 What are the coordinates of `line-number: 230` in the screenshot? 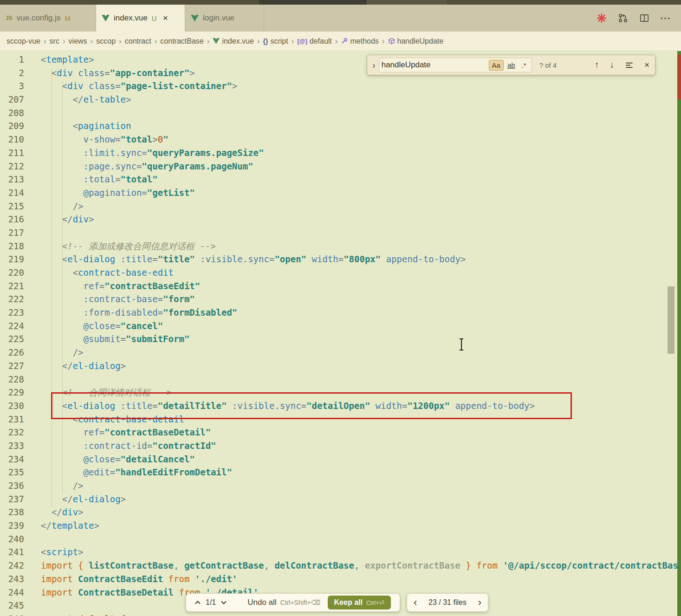 It's located at (12, 406).